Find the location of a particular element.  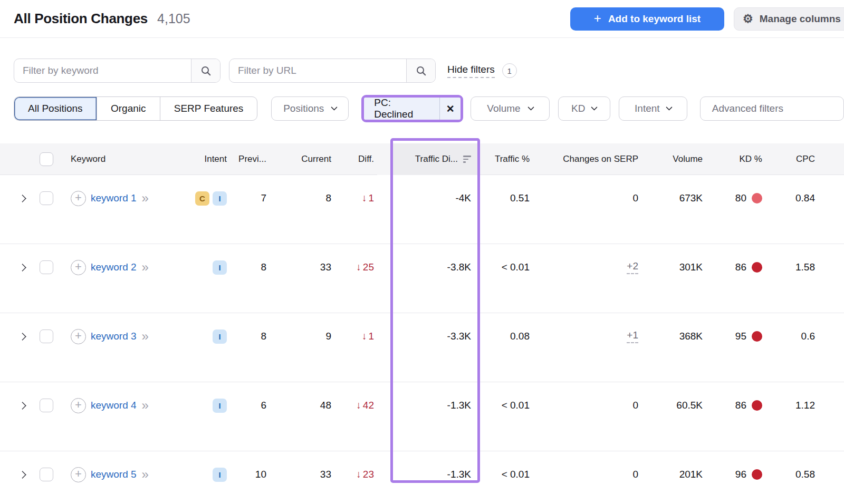

keyword-search-button is located at coordinates (206, 71).